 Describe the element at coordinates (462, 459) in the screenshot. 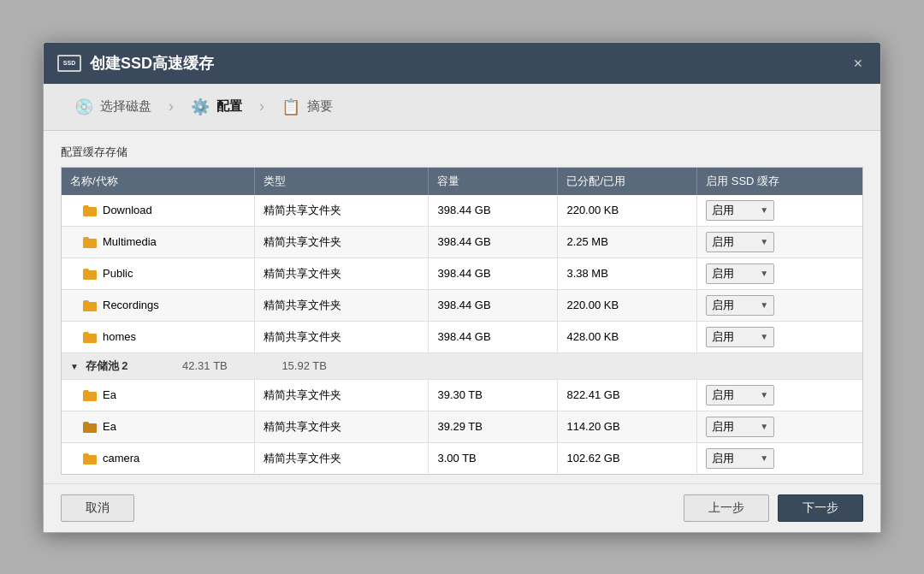

I see `table-row: camera 精简共享文件夹 3.00 TB 102.62 GB 启用▼` at that location.